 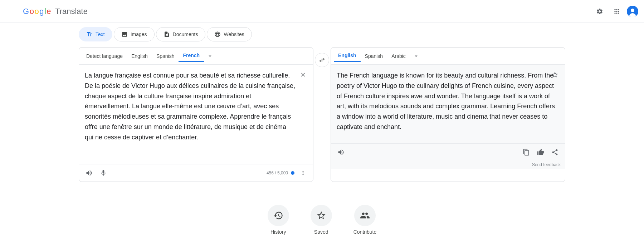 I want to click on rate-translation-button, so click(x=541, y=152).